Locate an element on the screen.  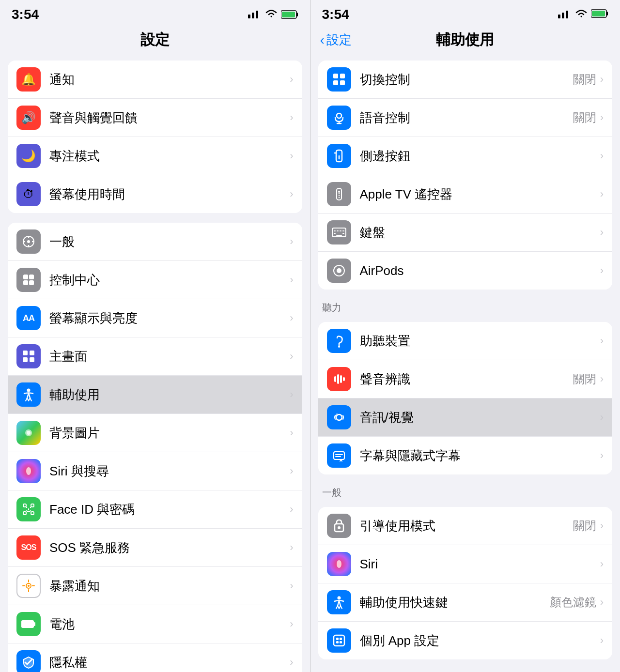
section-header-hearing: 聽力 is located at coordinates (465, 307).